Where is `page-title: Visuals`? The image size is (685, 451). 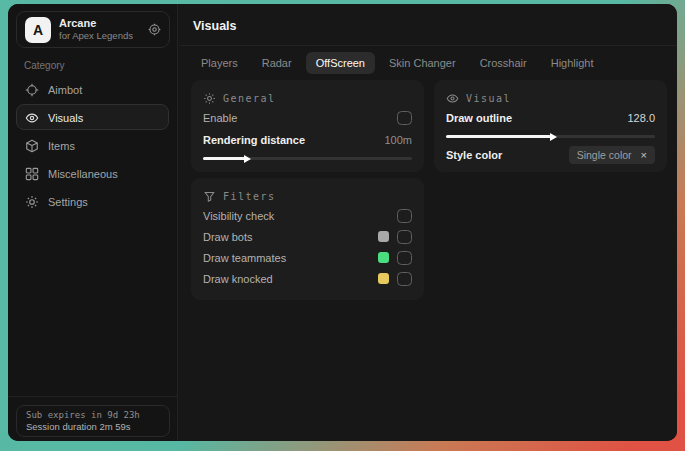 page-title: Visuals is located at coordinates (215, 26).